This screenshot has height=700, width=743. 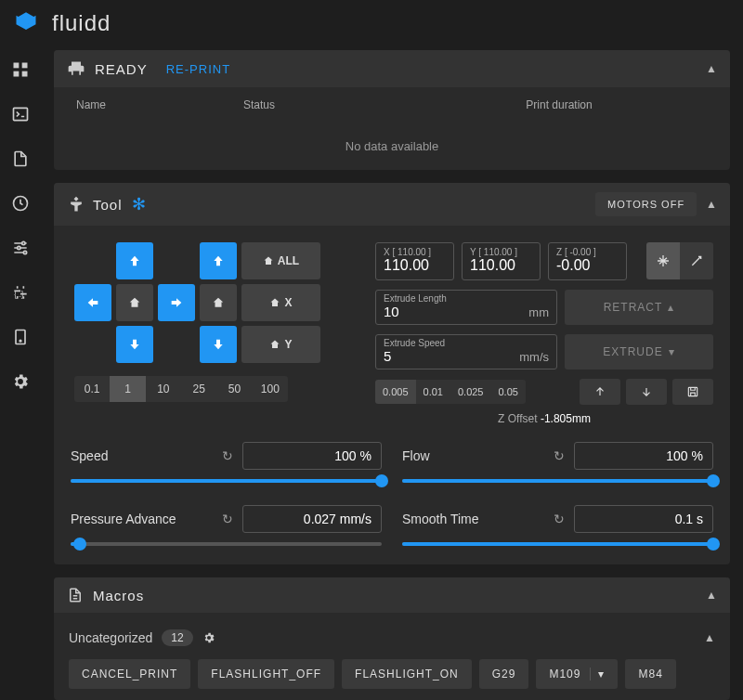 I want to click on macro-cancel_print: CANCEL_PRINT, so click(x=130, y=674).